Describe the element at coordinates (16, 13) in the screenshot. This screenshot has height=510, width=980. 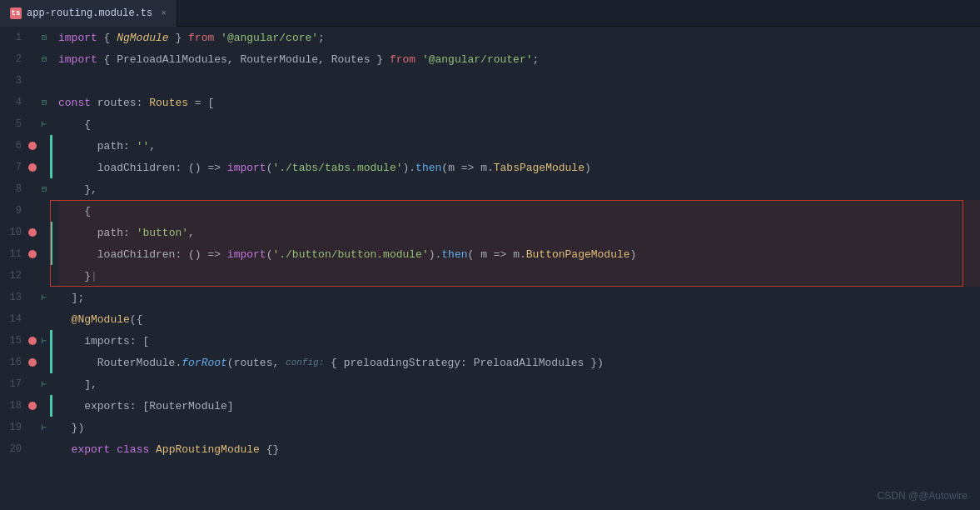
I see `file-type-icon: ts` at that location.